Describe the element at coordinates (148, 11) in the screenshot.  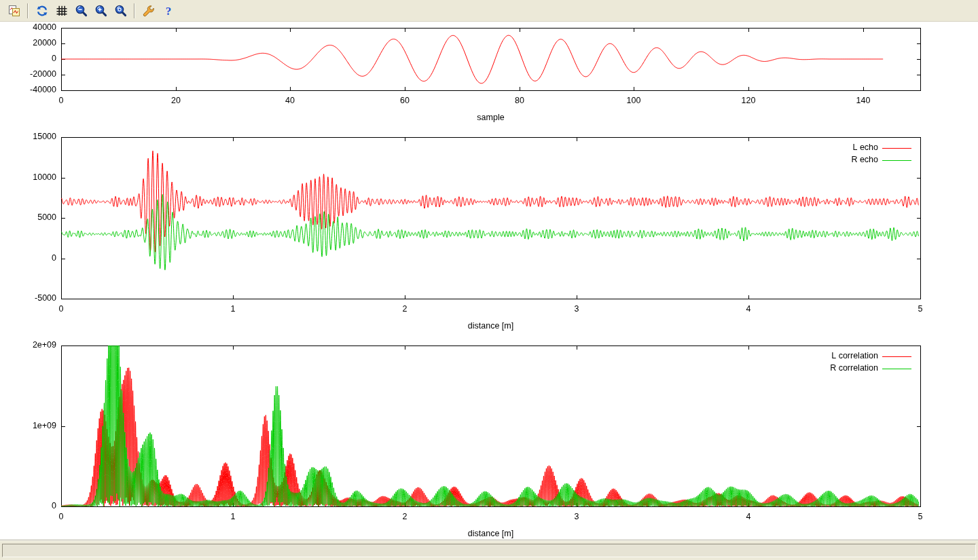
I see `settings-button` at that location.